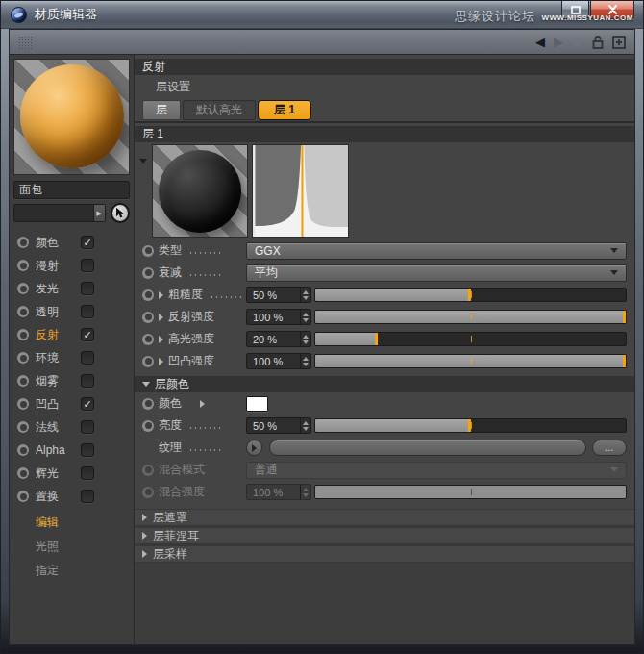 The image size is (644, 654). I want to click on tab-default-specular: 默认高光, so click(219, 110).